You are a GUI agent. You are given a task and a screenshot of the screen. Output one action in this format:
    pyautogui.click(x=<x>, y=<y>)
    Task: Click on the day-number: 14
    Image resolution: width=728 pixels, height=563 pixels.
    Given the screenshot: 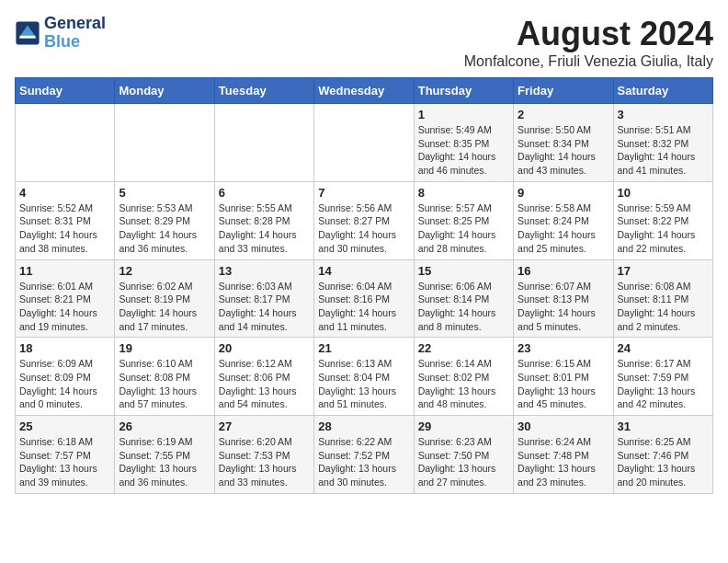 What is the action you would take?
    pyautogui.click(x=364, y=270)
    